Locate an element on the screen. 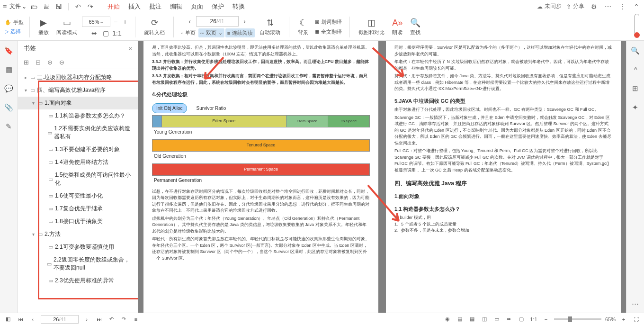  add-bookmark-icon: ⊕ is located at coordinates (50, 63).